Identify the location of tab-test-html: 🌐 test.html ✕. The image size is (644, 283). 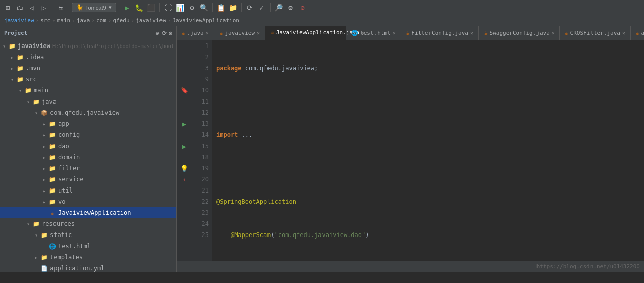
(373, 33).